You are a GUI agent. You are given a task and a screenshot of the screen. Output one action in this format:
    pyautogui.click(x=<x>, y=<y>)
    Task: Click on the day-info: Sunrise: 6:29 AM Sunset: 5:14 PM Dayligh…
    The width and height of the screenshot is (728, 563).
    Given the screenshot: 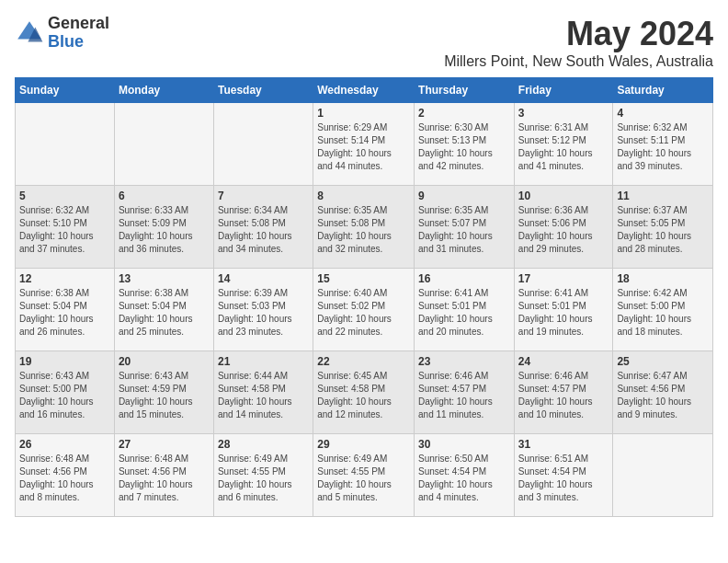 What is the action you would take?
    pyautogui.click(x=364, y=147)
    